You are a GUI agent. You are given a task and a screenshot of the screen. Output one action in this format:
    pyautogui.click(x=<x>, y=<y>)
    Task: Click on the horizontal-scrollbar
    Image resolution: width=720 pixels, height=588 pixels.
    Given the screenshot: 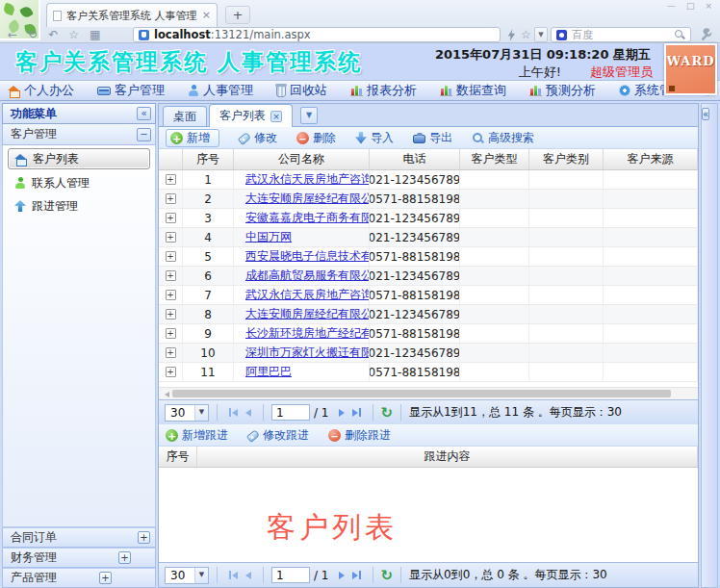 What is the action you would take?
    pyautogui.click(x=428, y=393)
    